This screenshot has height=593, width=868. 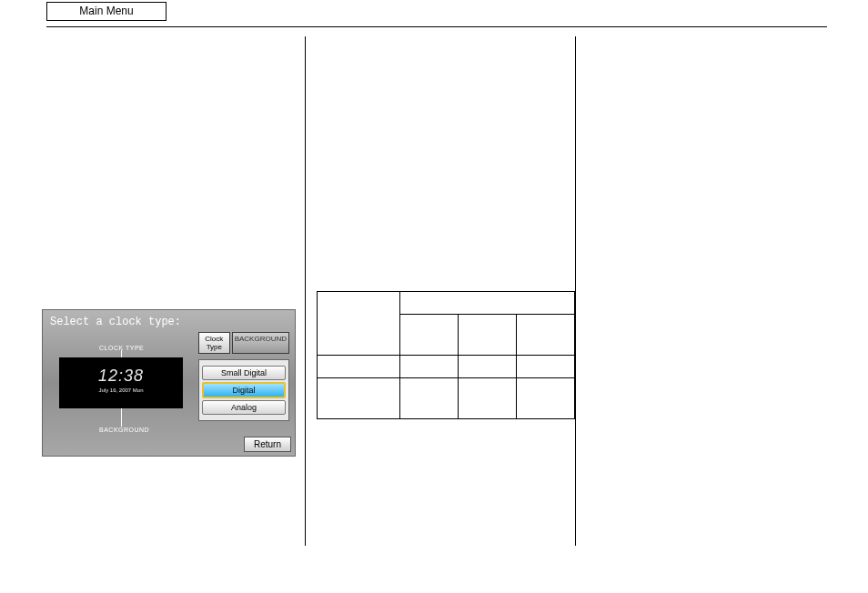 What do you see at coordinates (244, 343) in the screenshot?
I see `tab-row: Clock Type BACKGROUND` at bounding box center [244, 343].